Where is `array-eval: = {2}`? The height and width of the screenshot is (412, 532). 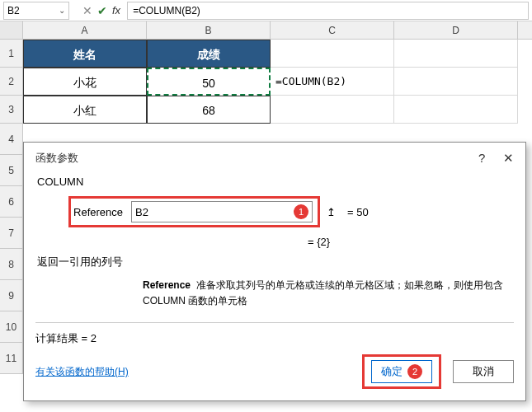
array-eval: = {2} is located at coordinates (411, 242).